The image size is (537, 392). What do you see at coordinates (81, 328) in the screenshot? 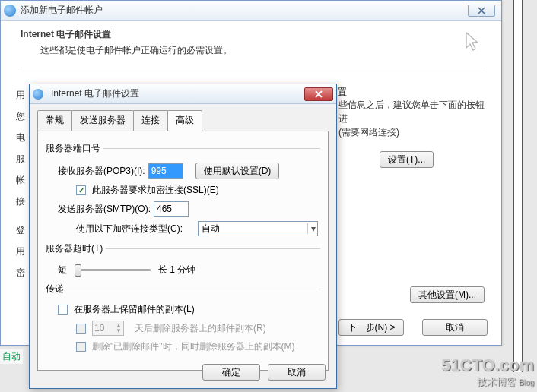
I see `remove-after-days-checkbox` at bounding box center [81, 328].